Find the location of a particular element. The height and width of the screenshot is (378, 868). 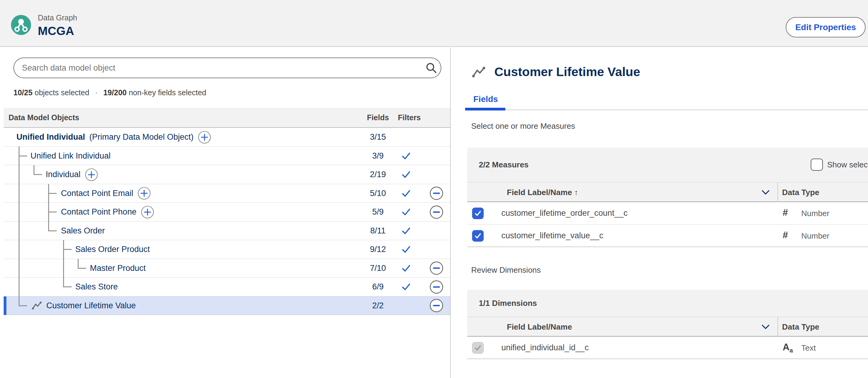

measures-count-label: 2/2 Measures is located at coordinates (503, 165).